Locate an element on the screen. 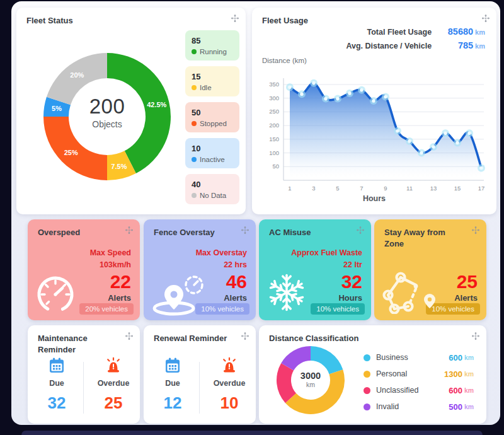  alert-count: 32 is located at coordinates (352, 282).